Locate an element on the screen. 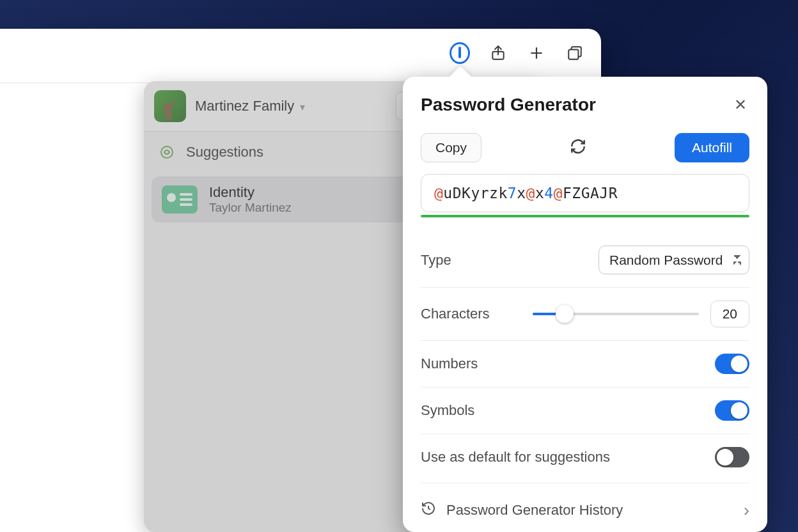 The width and height of the screenshot is (798, 532). default-label: Use as default for suggestions is located at coordinates (515, 457).